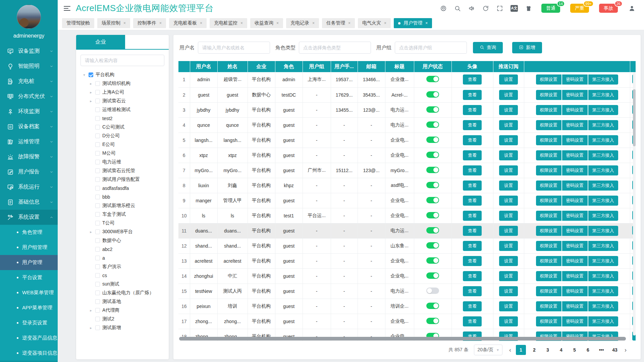 The height and width of the screenshot is (362, 644). I want to click on sidebar-item-role-management: 角色管理, so click(29, 232).